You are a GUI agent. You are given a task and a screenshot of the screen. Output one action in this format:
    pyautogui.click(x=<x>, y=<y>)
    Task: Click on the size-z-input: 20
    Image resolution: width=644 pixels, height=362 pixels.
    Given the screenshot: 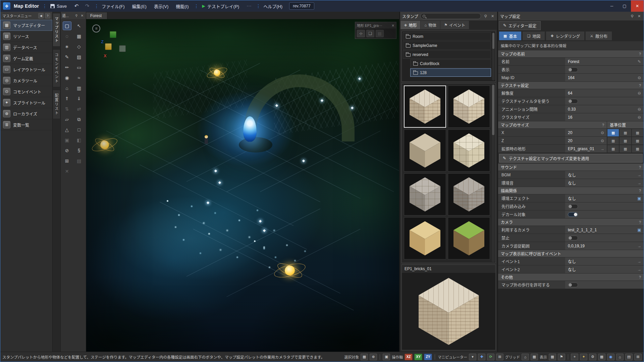 What is the action you would take?
    pyautogui.click(x=582, y=141)
    